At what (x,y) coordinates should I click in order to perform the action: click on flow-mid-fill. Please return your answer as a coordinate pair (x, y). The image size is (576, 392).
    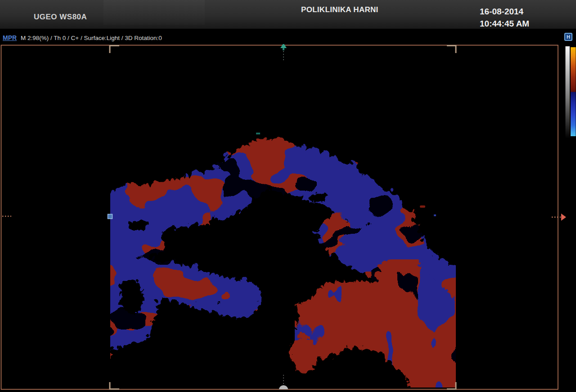
    Looking at the image, I should click on (200, 285).